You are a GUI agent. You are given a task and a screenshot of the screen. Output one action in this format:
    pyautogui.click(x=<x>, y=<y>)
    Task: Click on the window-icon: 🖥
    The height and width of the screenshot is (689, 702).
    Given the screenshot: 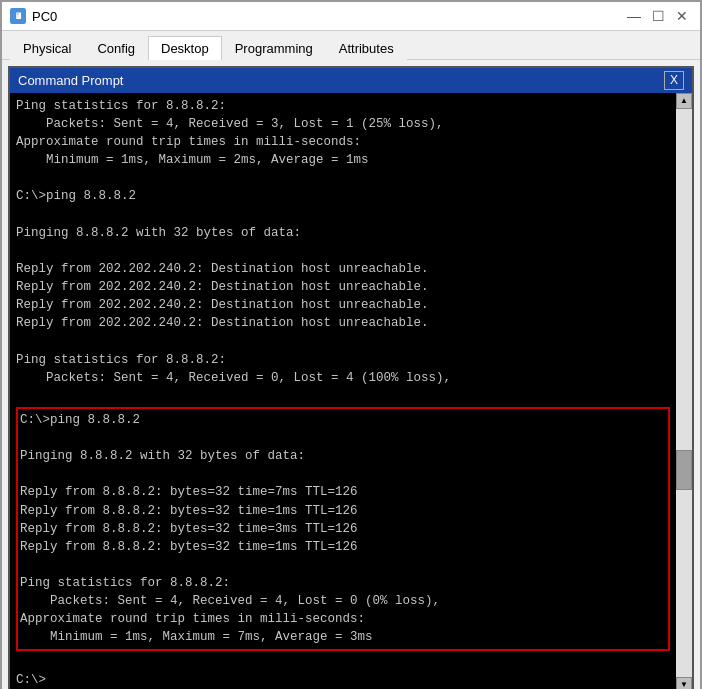 What is the action you would take?
    pyautogui.click(x=18, y=16)
    